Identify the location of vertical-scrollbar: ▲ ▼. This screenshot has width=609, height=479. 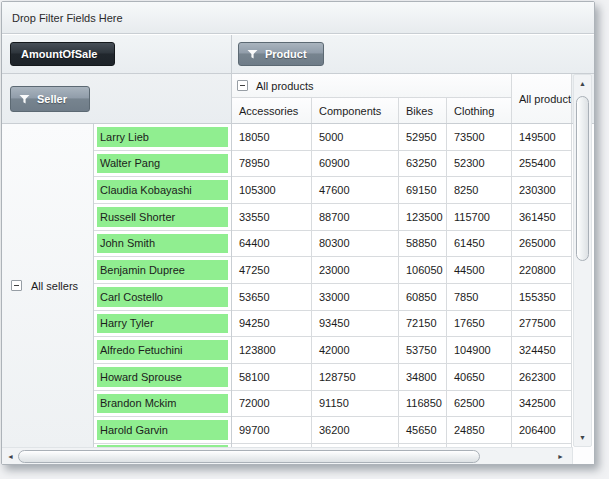
(582, 260).